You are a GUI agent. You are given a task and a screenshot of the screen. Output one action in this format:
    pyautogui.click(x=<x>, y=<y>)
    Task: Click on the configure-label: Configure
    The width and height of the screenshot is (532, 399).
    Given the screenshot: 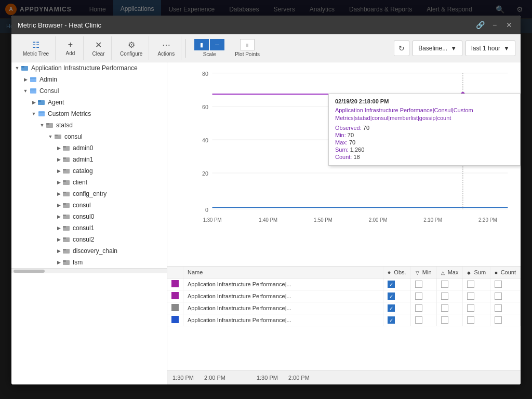 What is the action you would take?
    pyautogui.click(x=131, y=54)
    